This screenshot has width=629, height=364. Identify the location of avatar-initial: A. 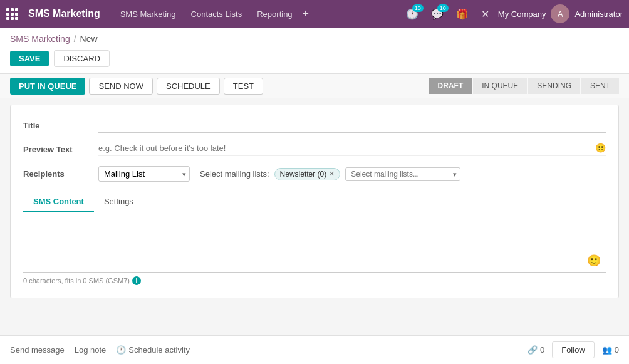
(560, 14).